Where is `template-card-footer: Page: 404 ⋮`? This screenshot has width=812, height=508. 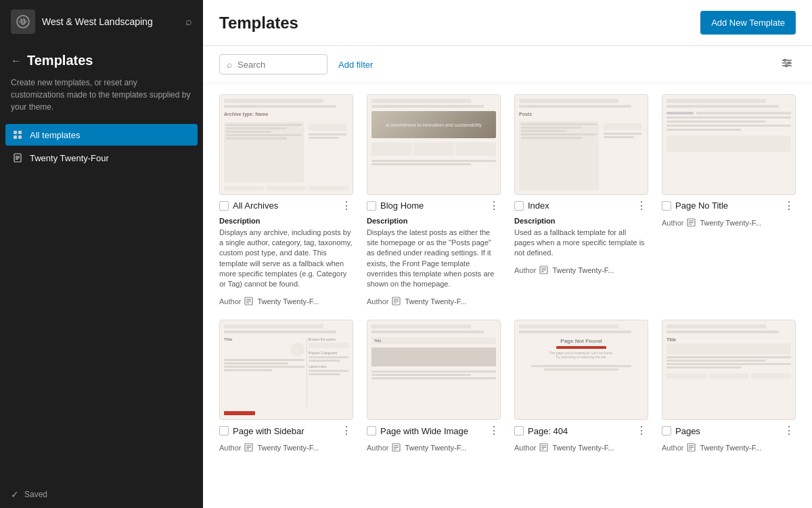 template-card-footer: Page: 404 ⋮ is located at coordinates (581, 431).